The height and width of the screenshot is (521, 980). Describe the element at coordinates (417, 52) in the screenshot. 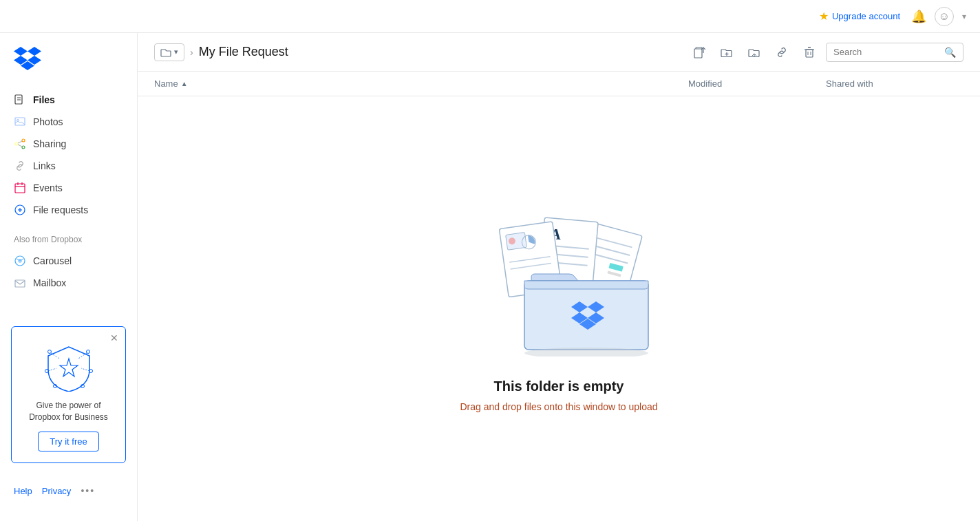

I see `folder-nav: ▾ › My File Request` at that location.